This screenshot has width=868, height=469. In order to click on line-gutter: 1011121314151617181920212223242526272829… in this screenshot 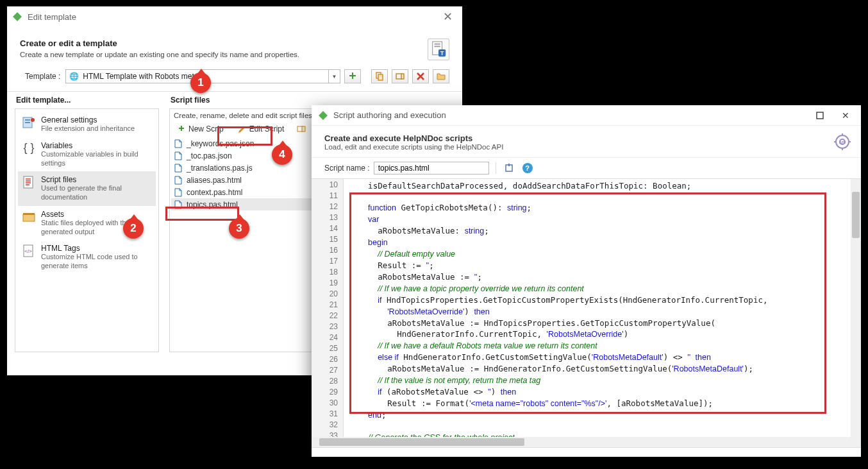, I will do `click(328, 313)`.